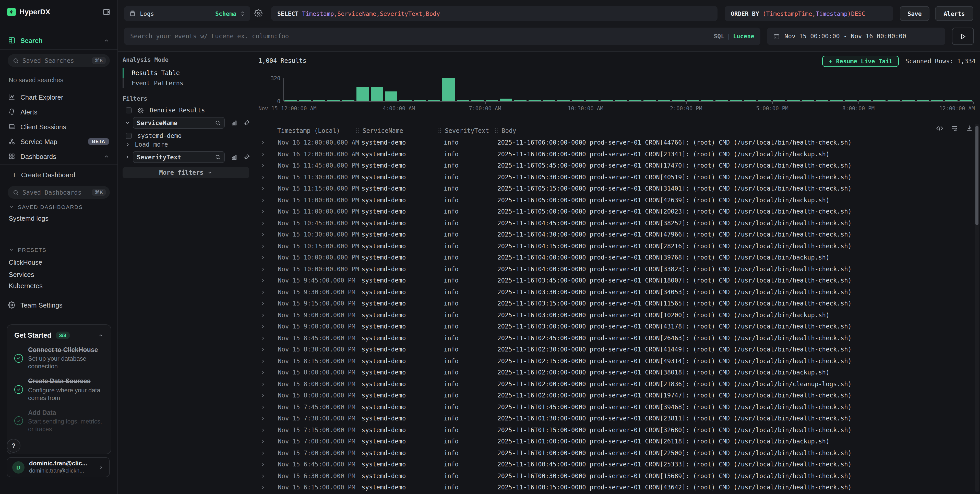 Image resolution: width=980 pixels, height=494 pixels. What do you see at coordinates (59, 218) in the screenshot?
I see `sidebar-item-systemd-logs: Systemd logs` at bounding box center [59, 218].